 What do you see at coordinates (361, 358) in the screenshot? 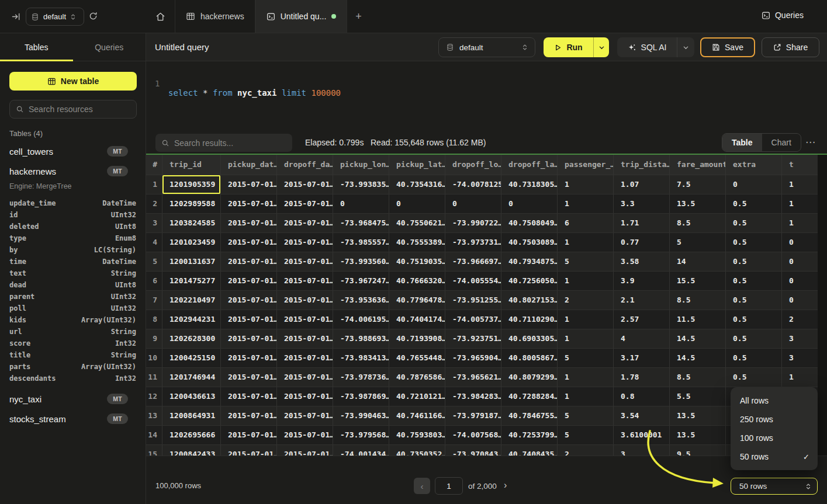
I see `table-cell: -73.983413…` at bounding box center [361, 358].